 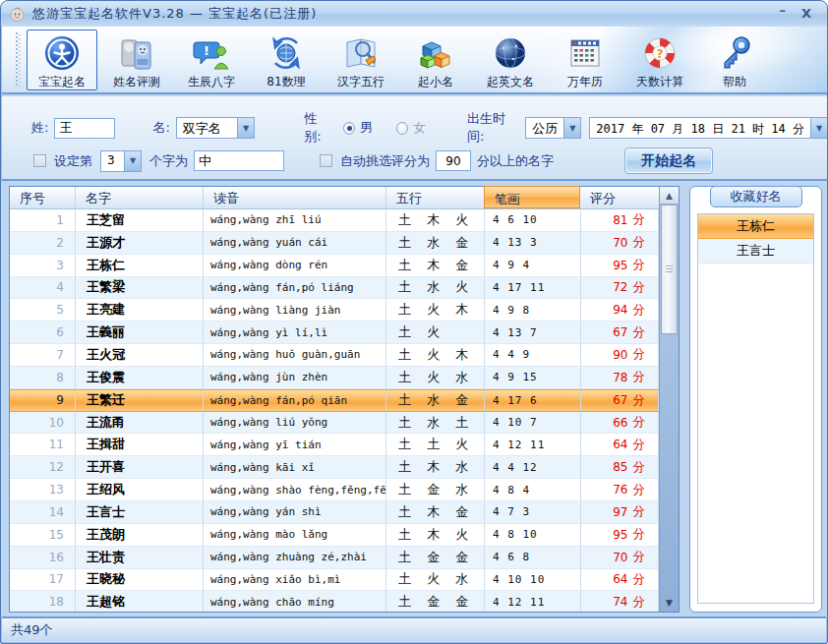 I want to click on table-row: 17王晓秘wáng,wàng xiǎo bì,mì土 火 水4 10 1064分, so click(x=334, y=580).